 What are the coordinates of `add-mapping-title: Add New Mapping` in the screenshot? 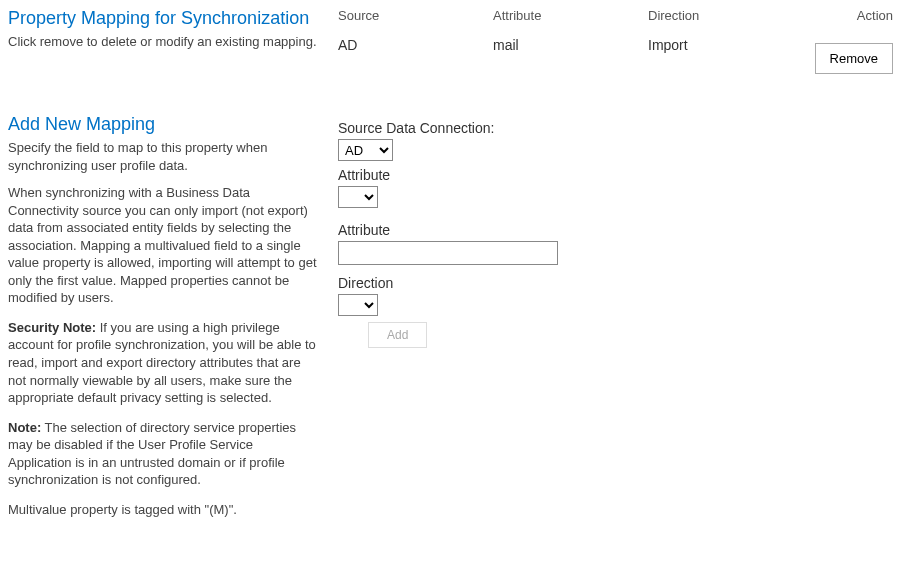 It's located at (163, 124).